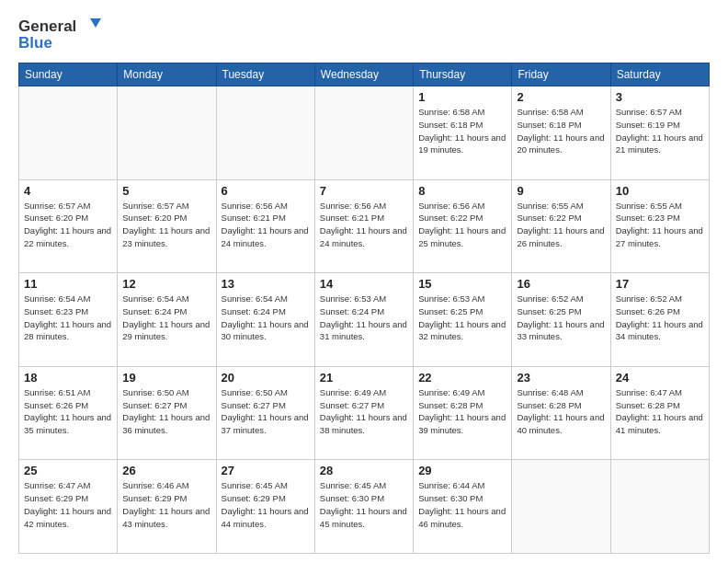 This screenshot has height=563, width=728. I want to click on day-number: 22, so click(462, 377).